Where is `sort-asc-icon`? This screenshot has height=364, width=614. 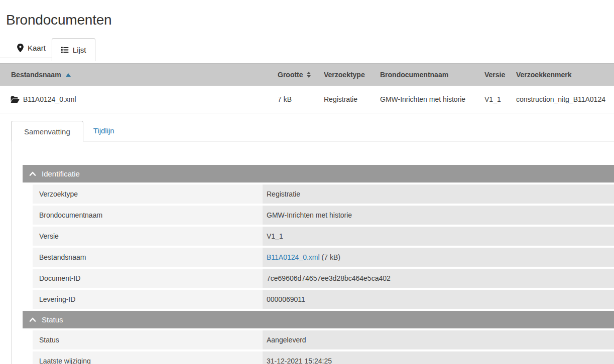
sort-asc-icon is located at coordinates (68, 75).